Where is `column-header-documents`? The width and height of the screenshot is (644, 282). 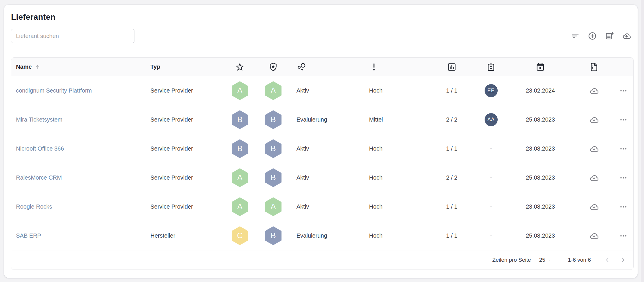
column-header-documents is located at coordinates (594, 67).